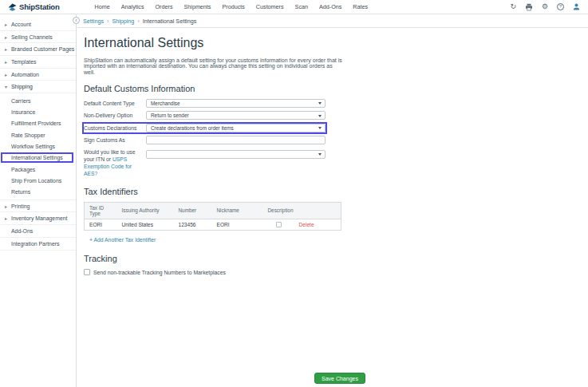 Image resolution: width=588 pixels, height=387 pixels. What do you see at coordinates (38, 219) in the screenshot?
I see `sidebar-item-inventory-management: ▸ Inventory Management` at bounding box center [38, 219].